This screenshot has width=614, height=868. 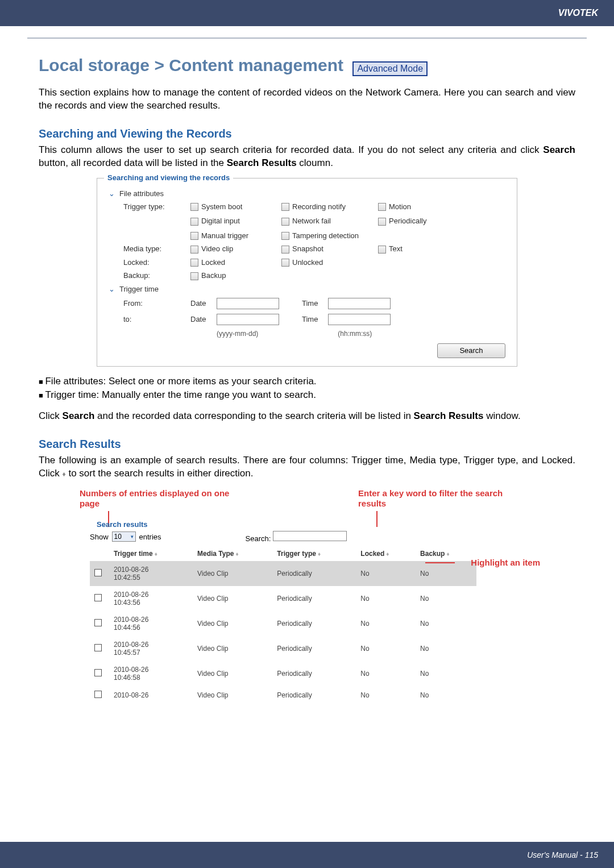 I want to click on opt-label: Text, so click(x=396, y=249).